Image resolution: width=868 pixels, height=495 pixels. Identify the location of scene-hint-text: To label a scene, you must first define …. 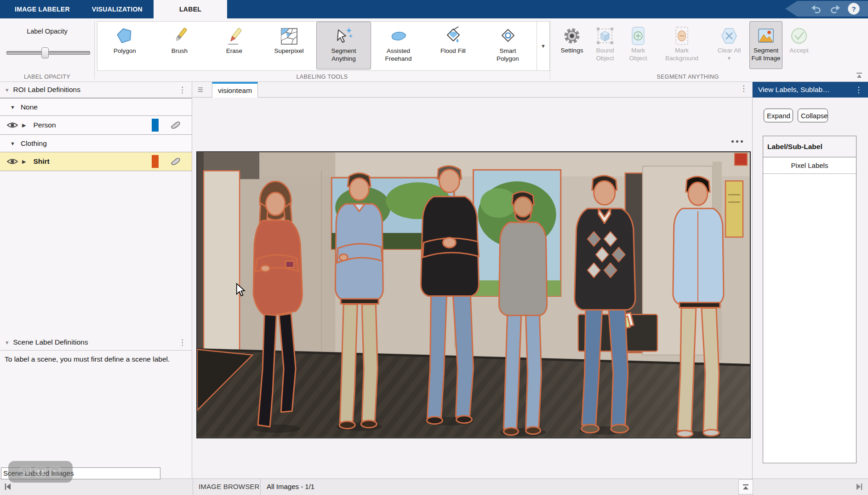
(87, 359).